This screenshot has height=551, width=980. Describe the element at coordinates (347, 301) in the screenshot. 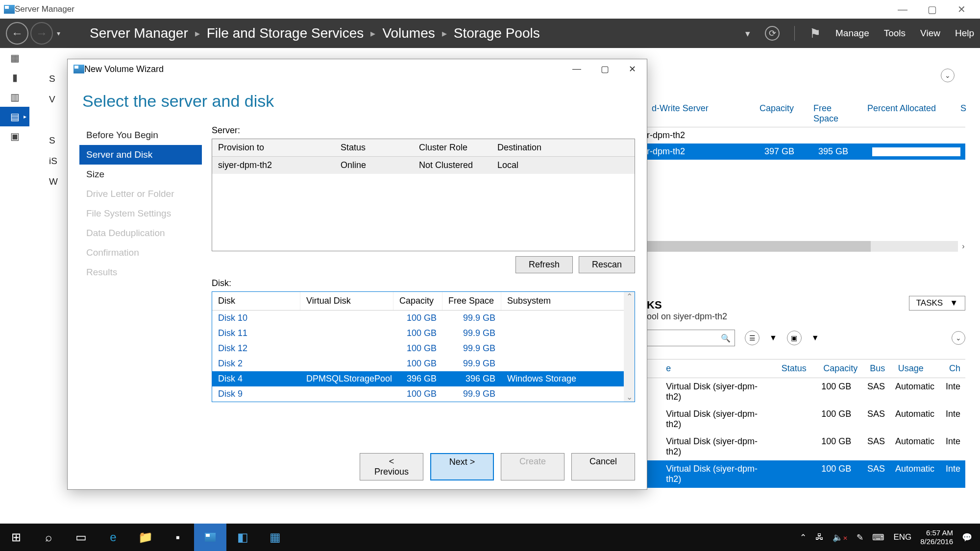

I see `diskcol-vdisk: Virtual Disk` at that location.